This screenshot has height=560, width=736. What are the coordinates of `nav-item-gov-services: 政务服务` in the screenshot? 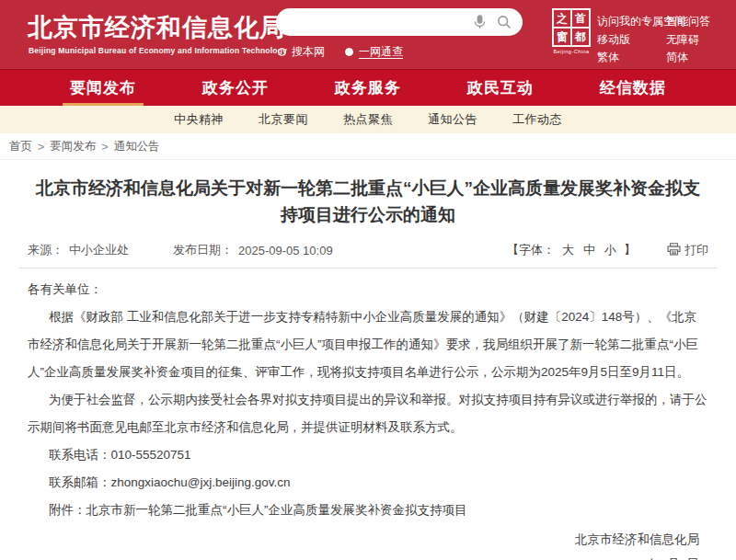 It's located at (368, 88).